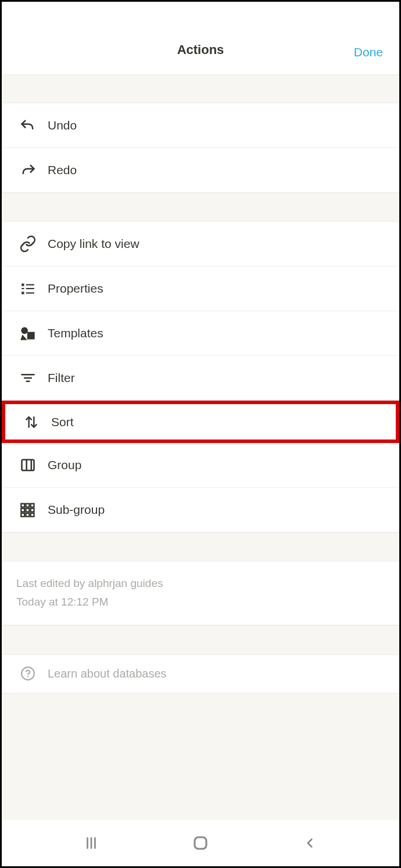 The image size is (401, 868). What do you see at coordinates (201, 593) in the screenshot?
I see `meta-section: Last edited by alphrjan guides Today at …` at bounding box center [201, 593].